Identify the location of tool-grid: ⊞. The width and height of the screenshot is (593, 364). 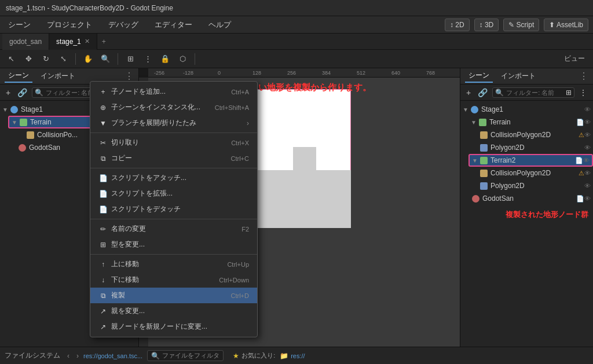
(130, 59).